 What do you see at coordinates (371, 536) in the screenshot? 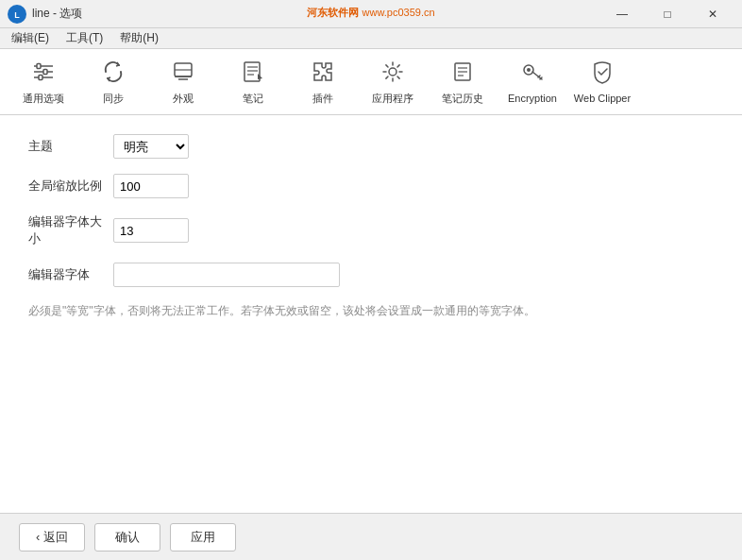
I see `bottom-bar: ‹ 返回 确认 应用` at bounding box center [371, 536].